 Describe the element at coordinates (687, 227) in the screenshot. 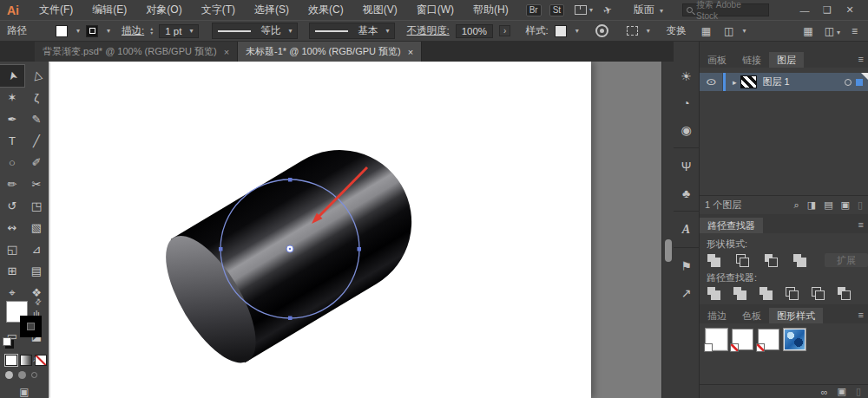

I see `panel-icon-character-styles: A` at that location.